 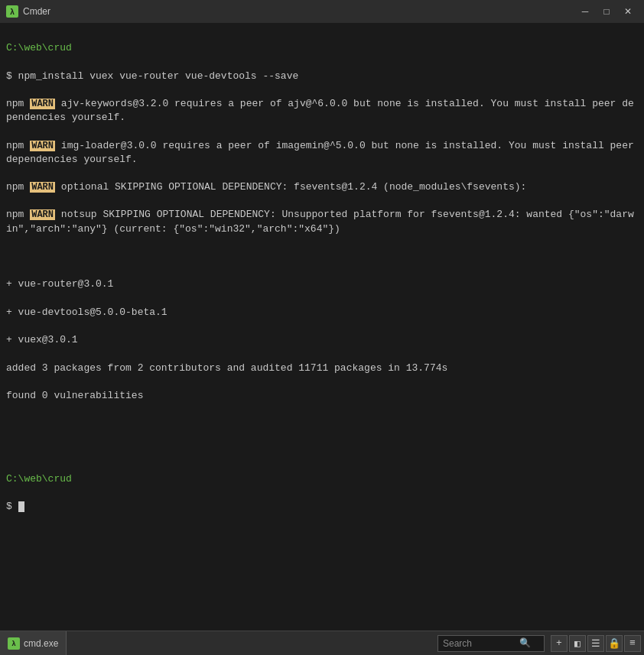 I want to click on cursor, so click(x=21, y=507).